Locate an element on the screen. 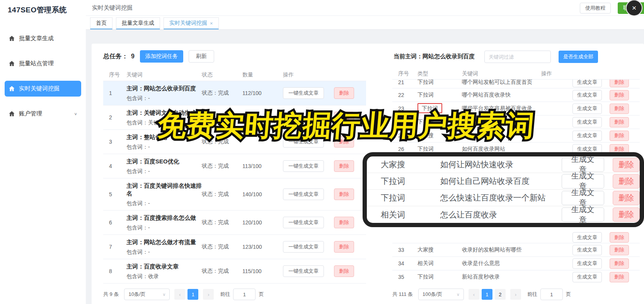 The height and width of the screenshot is (304, 644). task-goto-input is located at coordinates (244, 294).